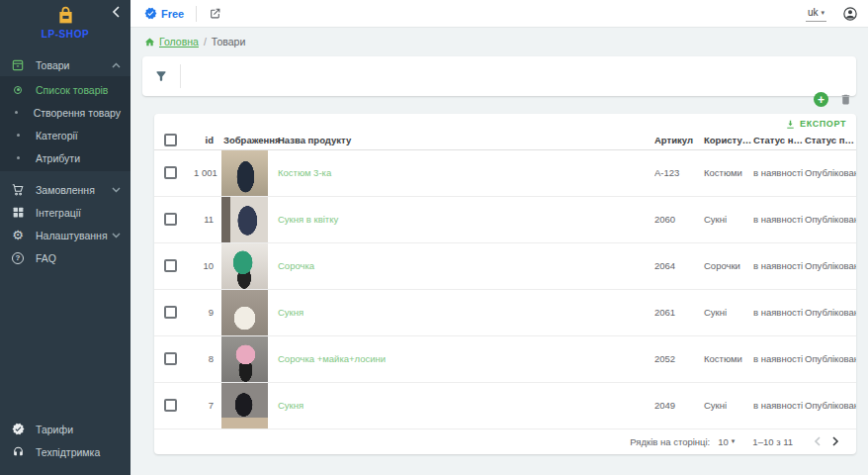 The width and height of the screenshot is (868, 475). Describe the element at coordinates (729, 141) in the screenshot. I see `header-category: Користувац…` at that location.